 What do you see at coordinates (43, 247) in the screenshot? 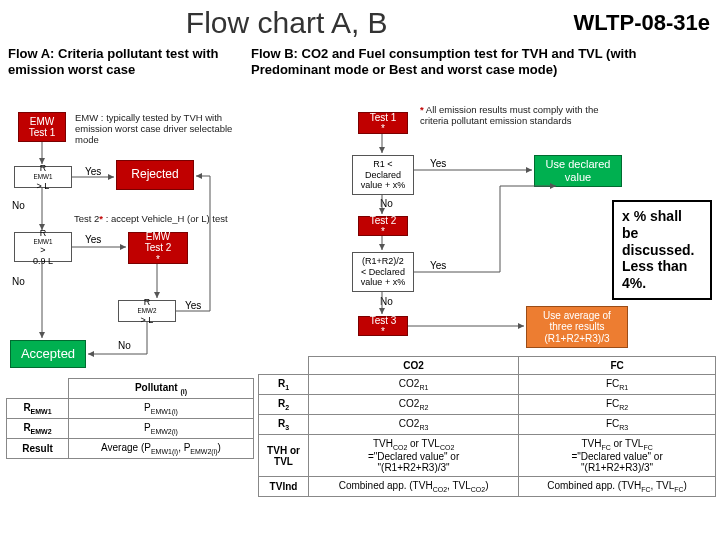
I see `decision-remw1-gt-09l: REMW1>0.9 L` at bounding box center [43, 247].